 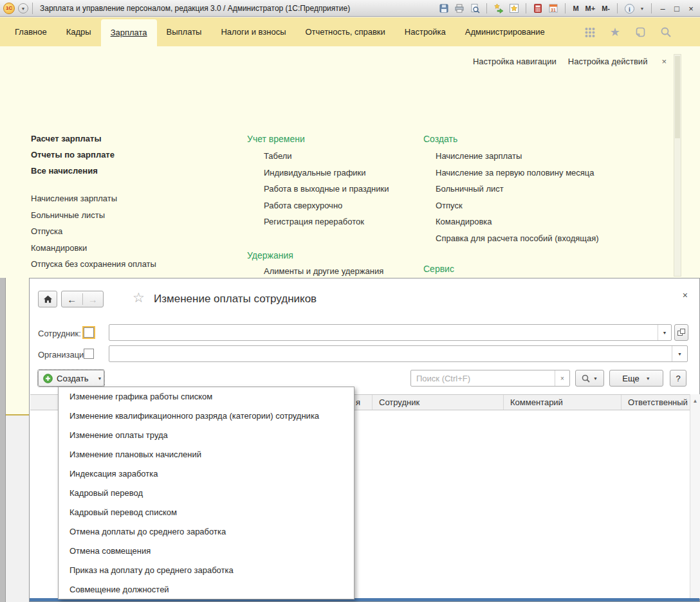 What do you see at coordinates (681, 333) in the screenshot?
I see `choose-button` at bounding box center [681, 333].